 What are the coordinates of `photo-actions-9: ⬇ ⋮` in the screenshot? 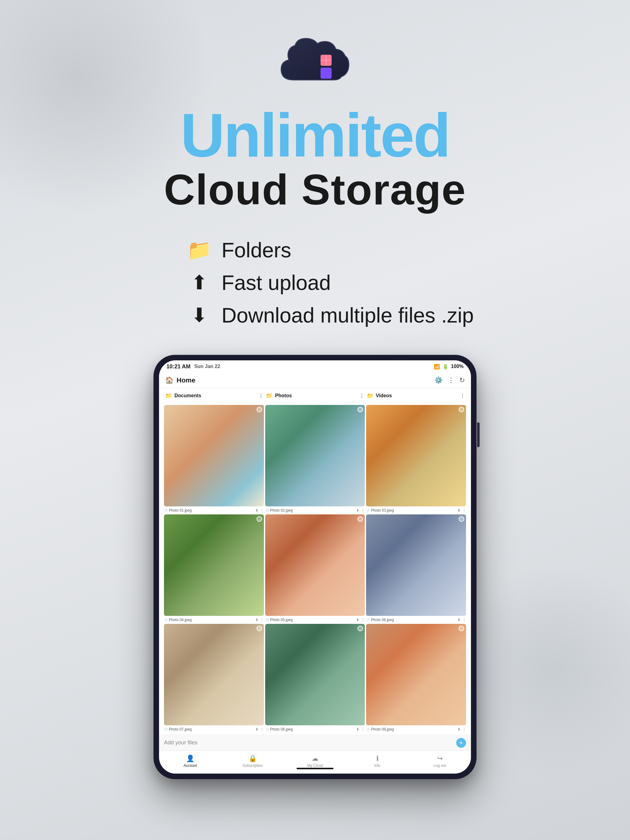 It's located at (462, 729).